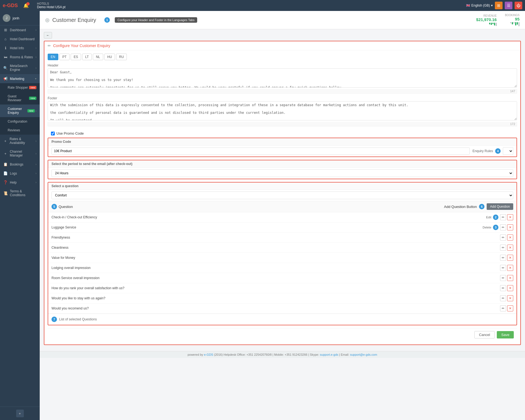 Image resolution: width=525 pixels, height=420 pixels. What do you see at coordinates (509, 5) in the screenshot?
I see `menu-icon-button: ☰` at bounding box center [509, 5].